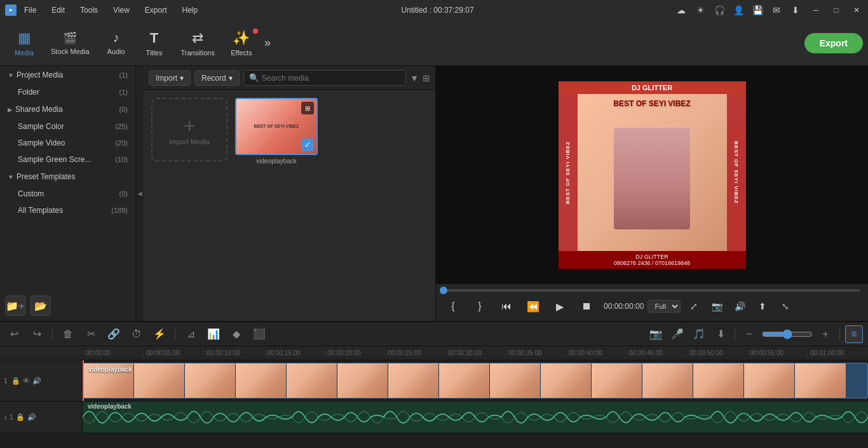 The image size is (868, 448). I want to click on folder-button: 📂, so click(41, 306).